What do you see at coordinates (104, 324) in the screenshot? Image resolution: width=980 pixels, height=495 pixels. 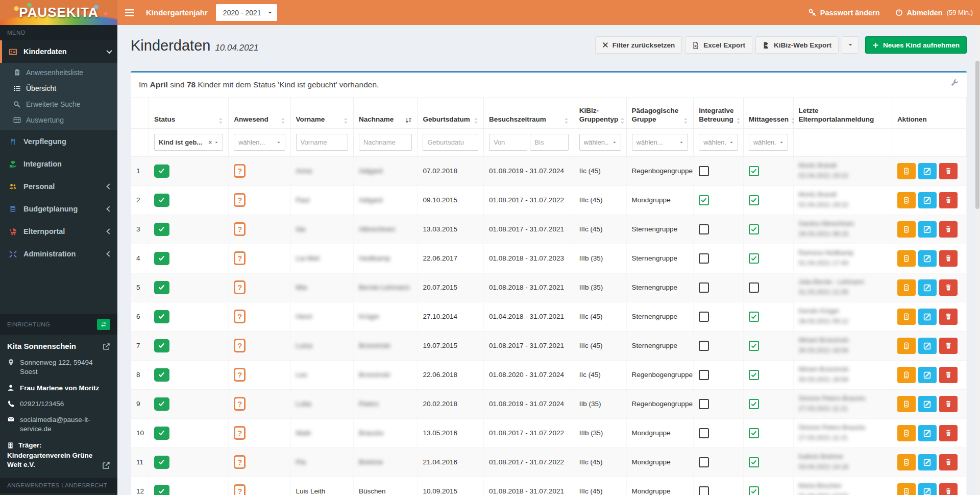 I see `switch-facility-button` at bounding box center [104, 324].